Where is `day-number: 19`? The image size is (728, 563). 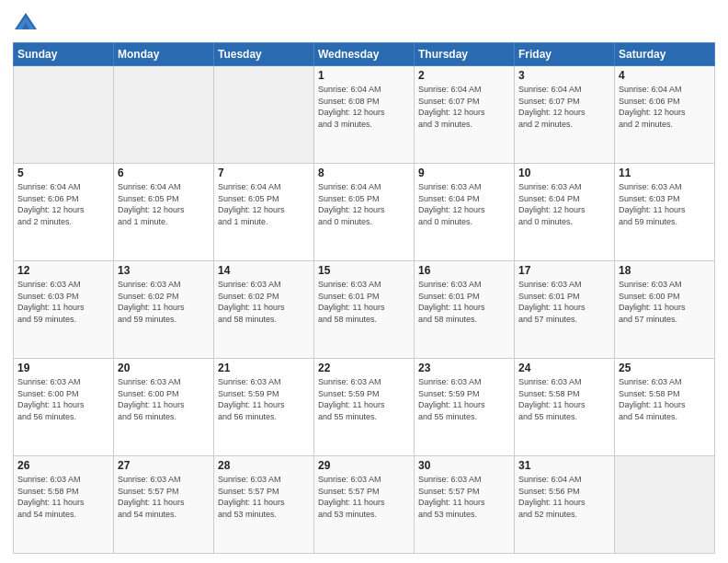
day-number: 19 is located at coordinates (63, 368).